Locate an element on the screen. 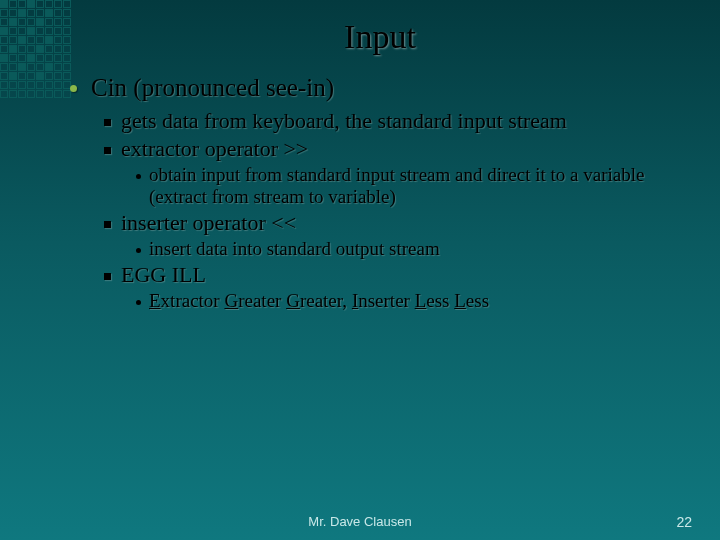 This screenshot has width=720, height=540. bullet-level2: extractor operator >> is located at coordinates (397, 149).